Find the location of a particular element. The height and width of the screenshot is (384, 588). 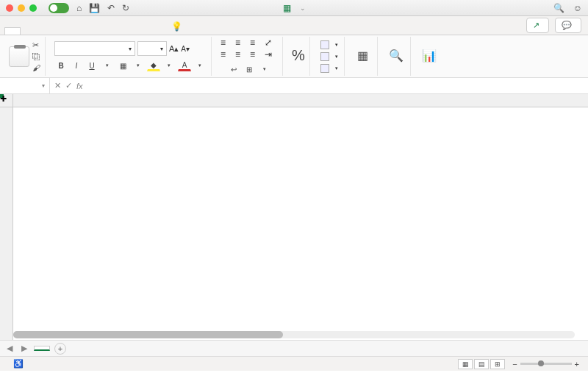

zoom-out-button: − is located at coordinates (514, 364).